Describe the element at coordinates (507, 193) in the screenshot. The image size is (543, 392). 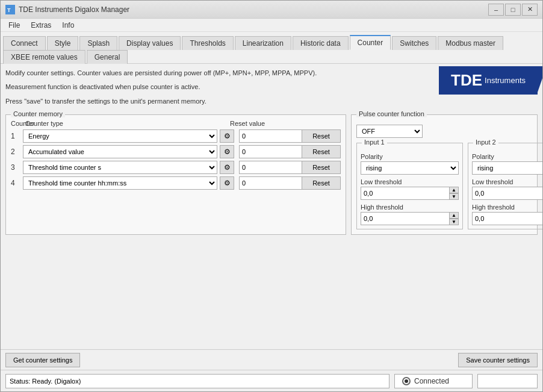
I see `input2-low-threshold-input` at that location.